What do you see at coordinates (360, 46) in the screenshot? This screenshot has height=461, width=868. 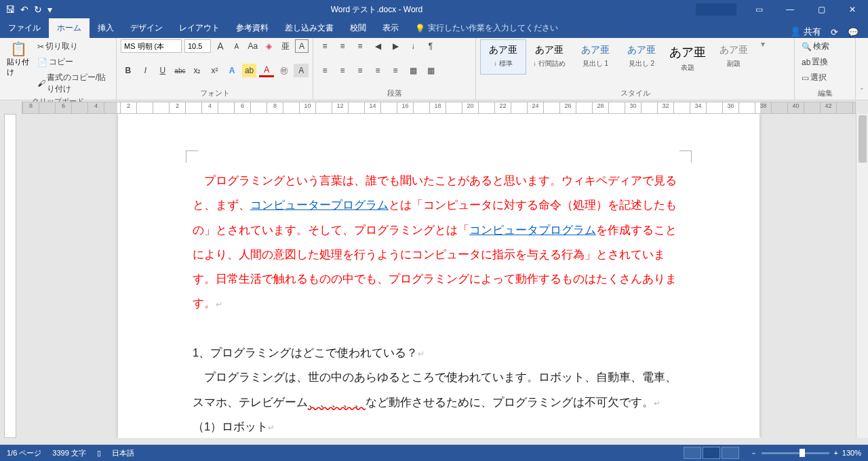 I see `multilevel-button: ≡` at bounding box center [360, 46].